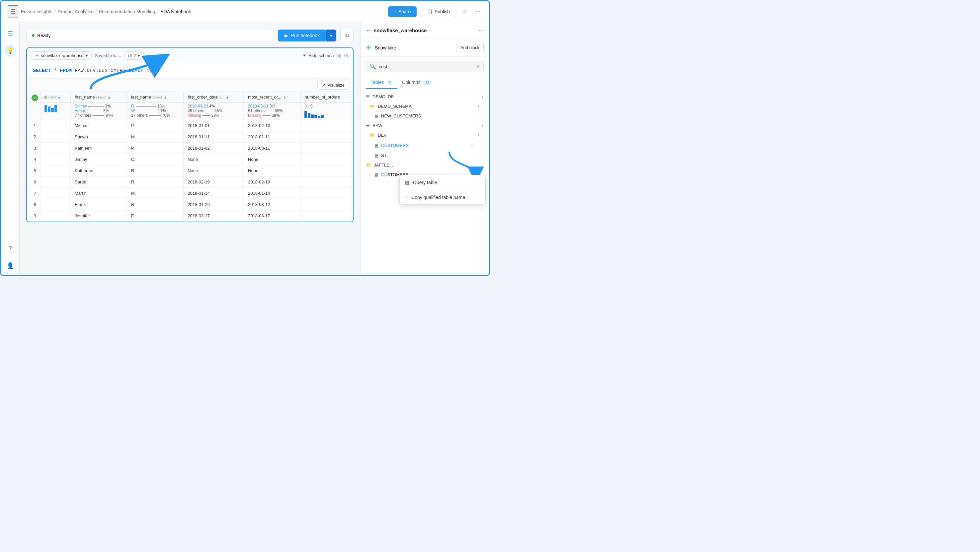 The width and height of the screenshot is (980, 552). Describe the element at coordinates (430, 12) in the screenshot. I see `publish-icon: 📋` at that location.